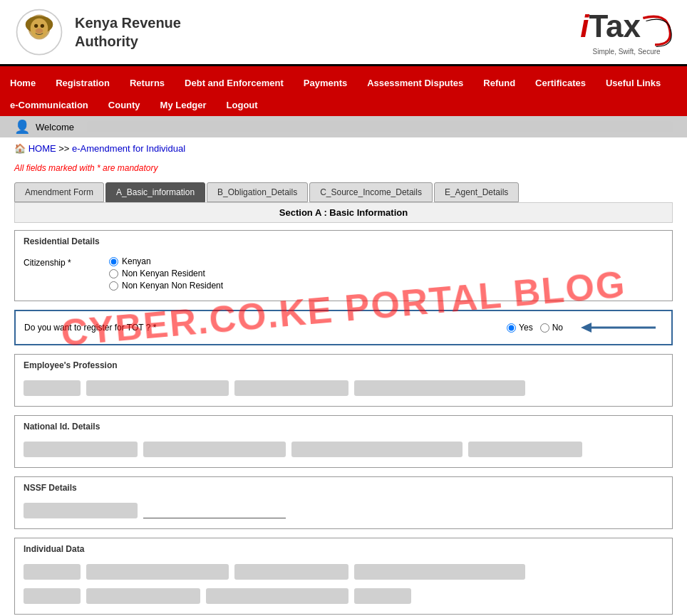 This screenshot has width=687, height=616. What do you see at coordinates (344, 365) in the screenshot?
I see `profession-legend: Employee's Profession` at bounding box center [344, 365].